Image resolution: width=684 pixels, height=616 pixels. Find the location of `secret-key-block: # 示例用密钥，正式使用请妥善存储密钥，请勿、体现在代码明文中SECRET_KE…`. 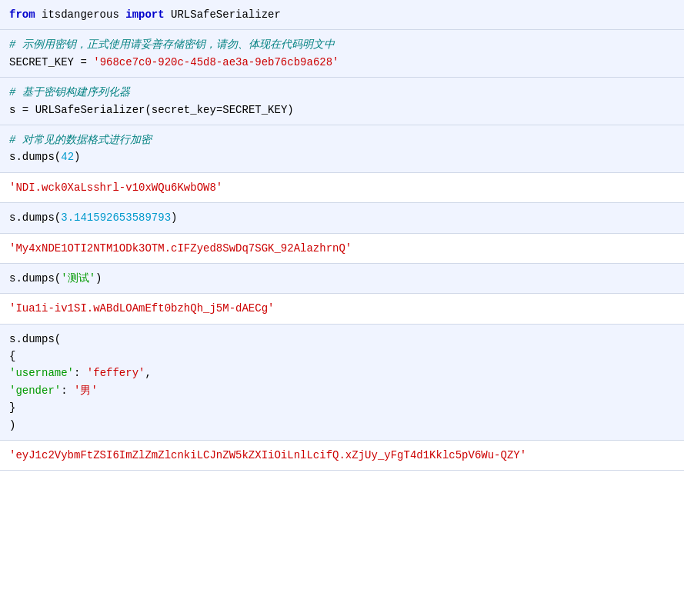

secret-key-block: # 示例用密钥，正式使用请妥善存储密钥，请勿、体现在代码明文中SECRET_KE… is located at coordinates (342, 54).